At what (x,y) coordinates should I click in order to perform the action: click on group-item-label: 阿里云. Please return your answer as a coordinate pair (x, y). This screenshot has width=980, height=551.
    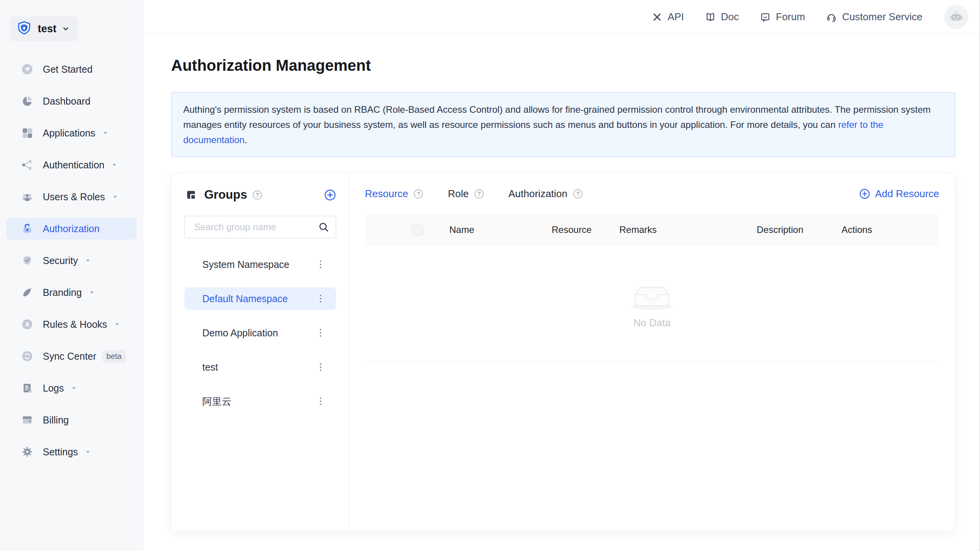
    Looking at the image, I should click on (259, 401).